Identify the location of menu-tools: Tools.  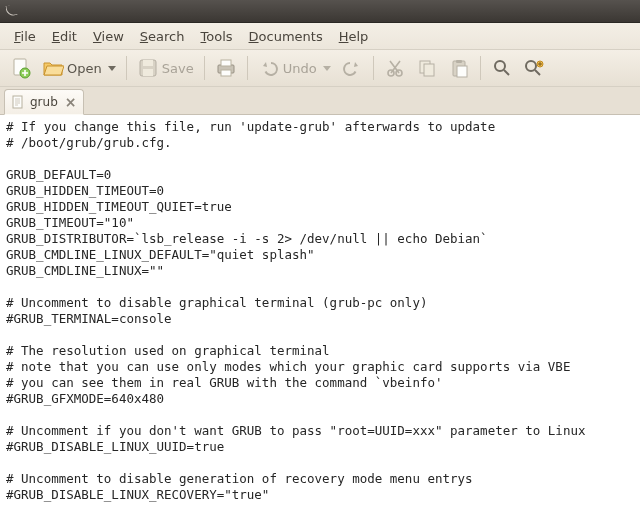
(217, 36).